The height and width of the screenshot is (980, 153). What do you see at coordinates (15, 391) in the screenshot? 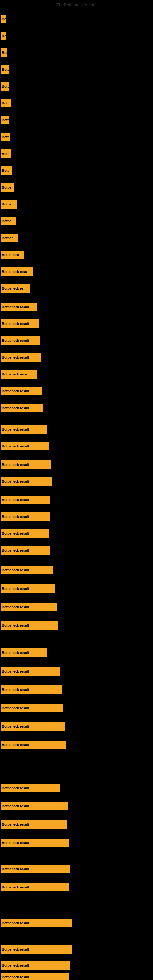
I see `bar-label-23: Bottleneck result` at bounding box center [15, 391].